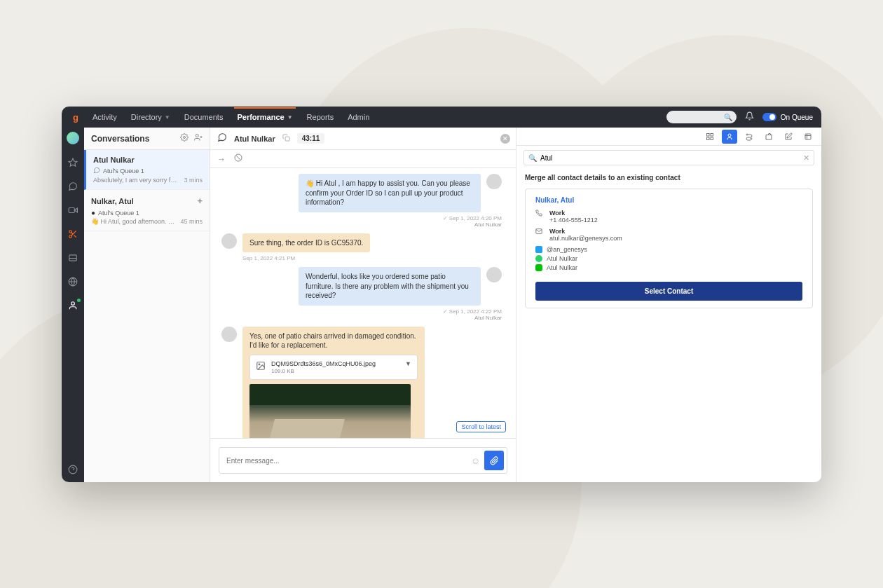 The height and width of the screenshot is (588, 883). I want to click on topbar: g Activity Directory ▼ Documents Perform…, so click(441, 117).